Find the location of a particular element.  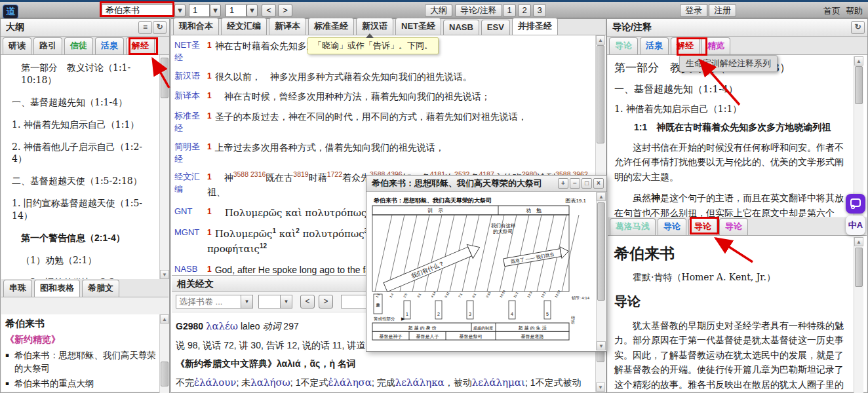

version-tab-4: 新汉语 is located at coordinates (375, 26).